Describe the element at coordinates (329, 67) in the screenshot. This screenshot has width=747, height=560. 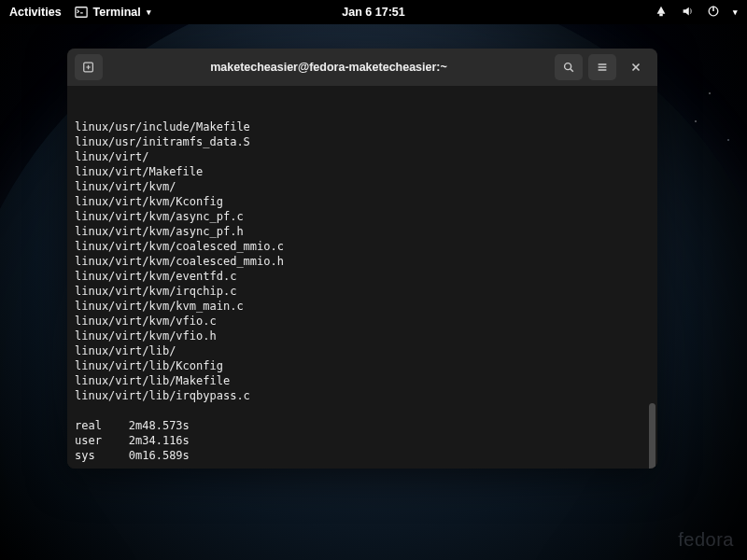
I see `window-title: maketecheasier@fedora-maketecheasier:~` at that location.